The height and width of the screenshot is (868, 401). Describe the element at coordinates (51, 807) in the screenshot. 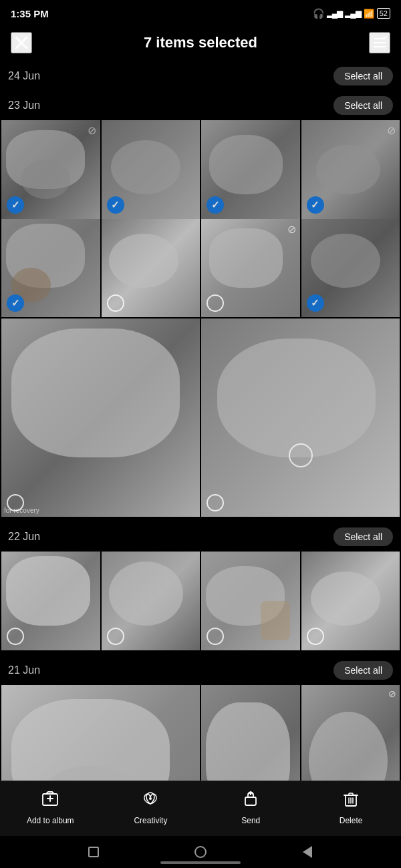

I see `add-to-album-button: Add to album` at that location.